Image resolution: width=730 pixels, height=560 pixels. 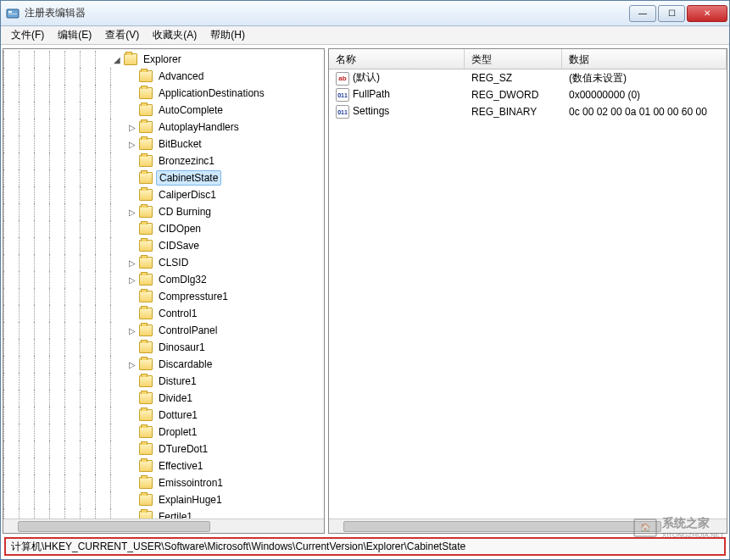 I want to click on tree-item: ApplicationDestinations, so click(x=164, y=93).